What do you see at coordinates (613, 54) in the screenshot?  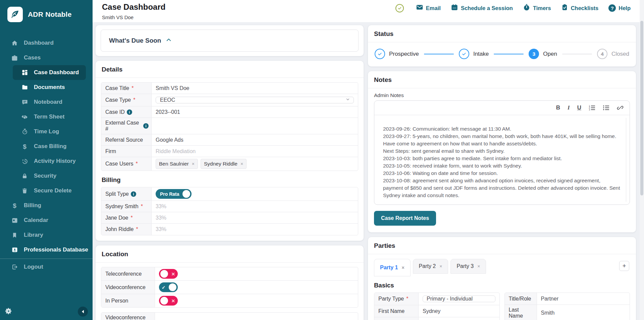 I see `step-closed: 4 Closed` at bounding box center [613, 54].